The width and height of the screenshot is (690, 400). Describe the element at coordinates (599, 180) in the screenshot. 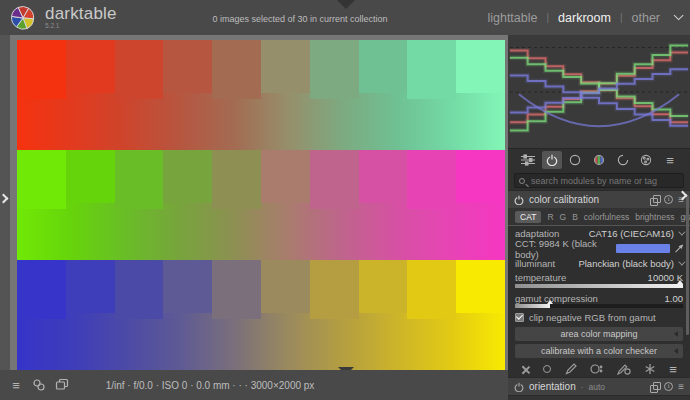

I see `module-search-row` at that location.